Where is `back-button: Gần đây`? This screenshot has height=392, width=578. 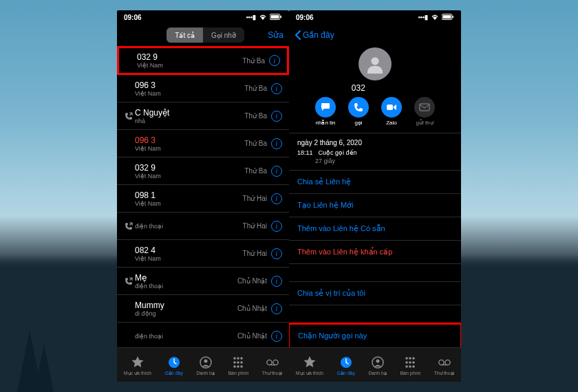
back-button: Gần đây is located at coordinates (314, 35).